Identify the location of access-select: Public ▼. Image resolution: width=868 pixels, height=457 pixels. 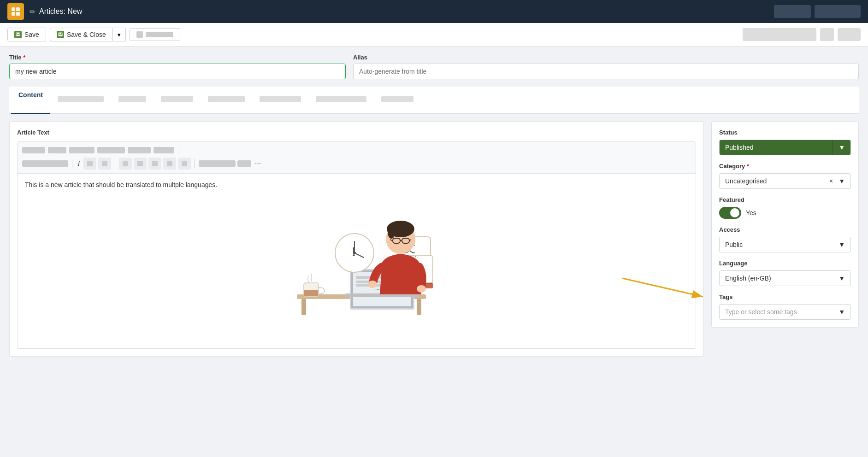
(785, 245).